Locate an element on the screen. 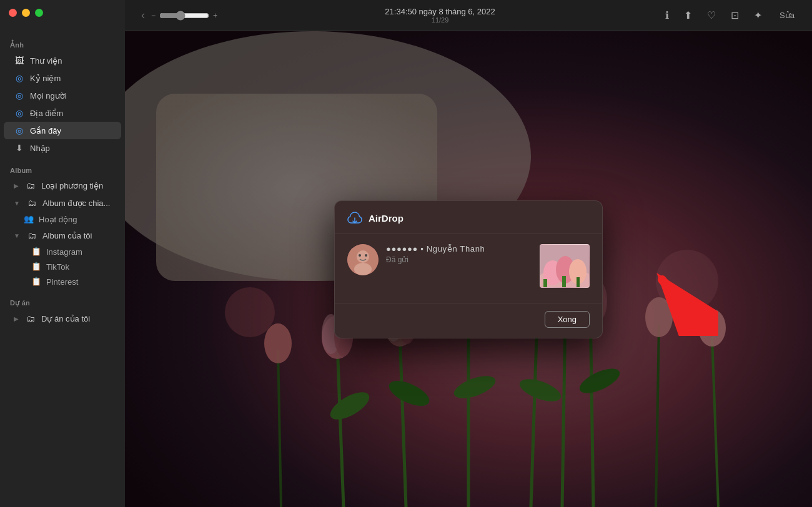  toolbar: ‹ − + 21:34:50 ngày 8 tháng 6, 2022 11/2… is located at coordinates (468, 16).